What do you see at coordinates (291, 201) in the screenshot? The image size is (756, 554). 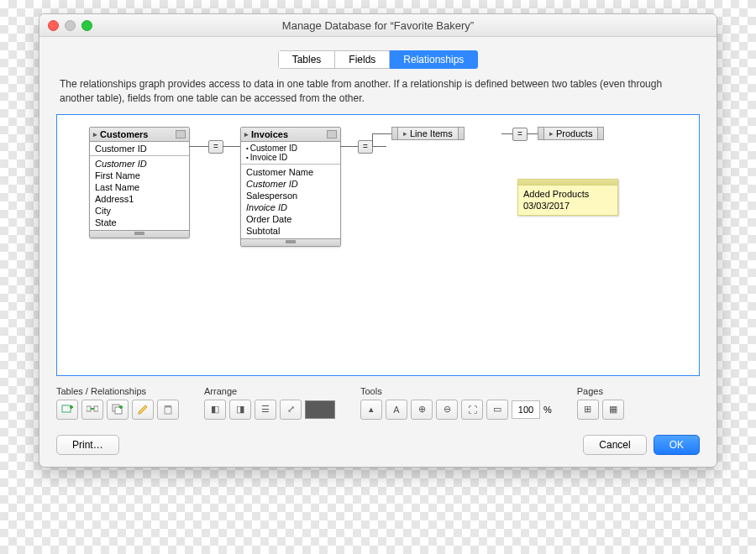 I see `field-list: Customer Name Customer ID Salesperson In…` at bounding box center [291, 201].